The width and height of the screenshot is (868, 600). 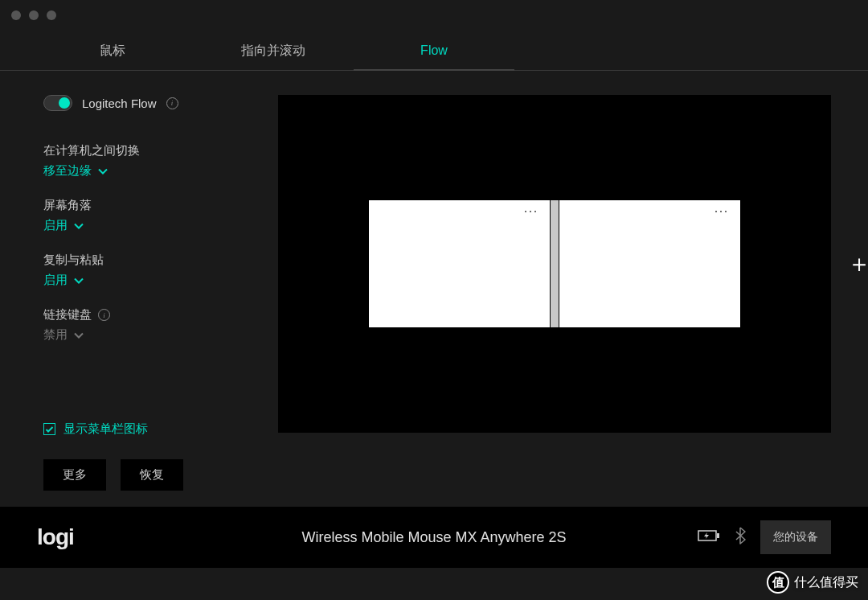 What do you see at coordinates (113, 51) in the screenshot?
I see `tab-mouse: 鼠标` at bounding box center [113, 51].